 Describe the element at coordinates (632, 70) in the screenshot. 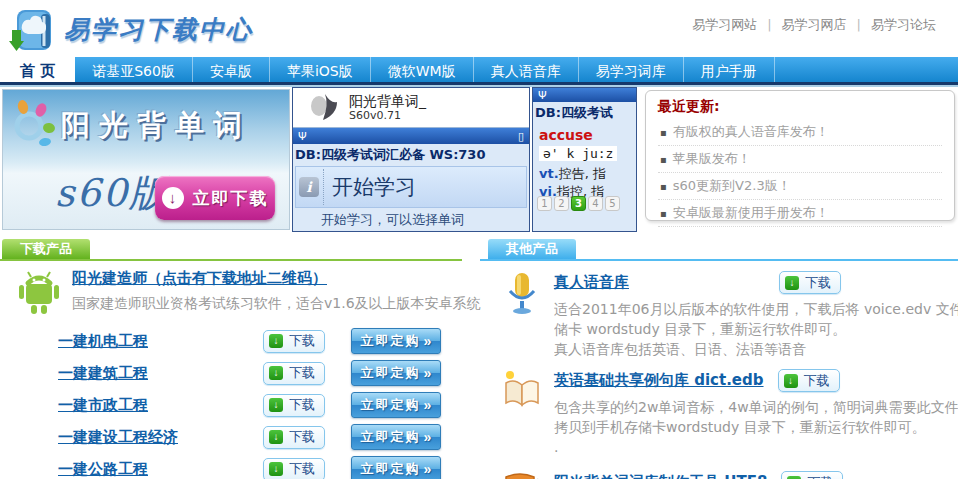

I see `nav-item-dict: 易学习词库` at that location.